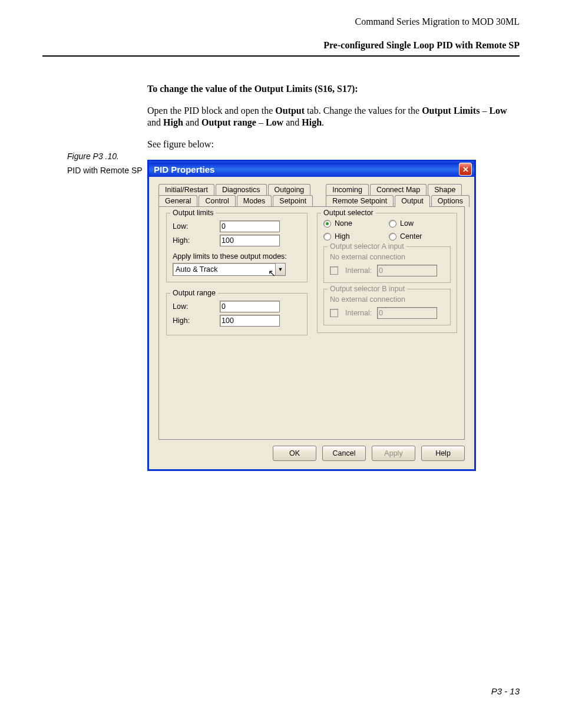 This screenshot has width=562, height=728. Describe the element at coordinates (280, 269) in the screenshot. I see `chevron-down-icon: ▼` at that location.